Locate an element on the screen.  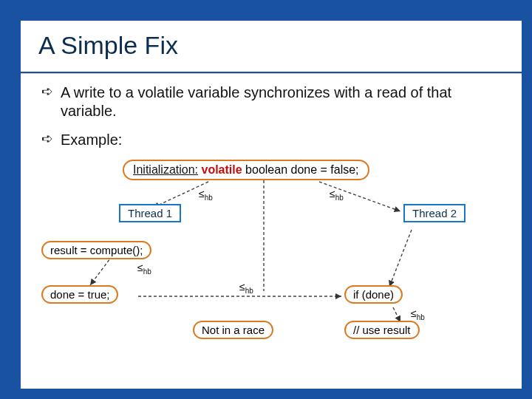
bullet-item: ➪ Example: is located at coordinates (271, 140).